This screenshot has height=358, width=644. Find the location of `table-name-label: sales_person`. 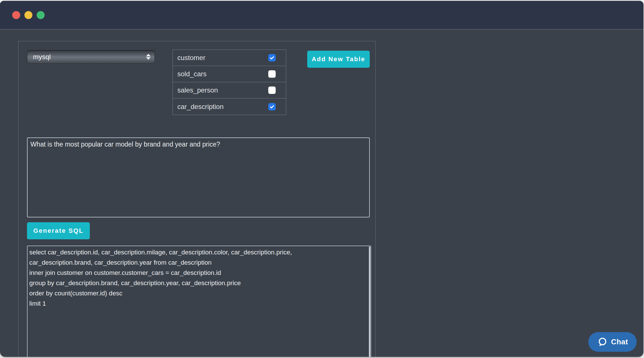

table-name-label: sales_person is located at coordinates (198, 90).